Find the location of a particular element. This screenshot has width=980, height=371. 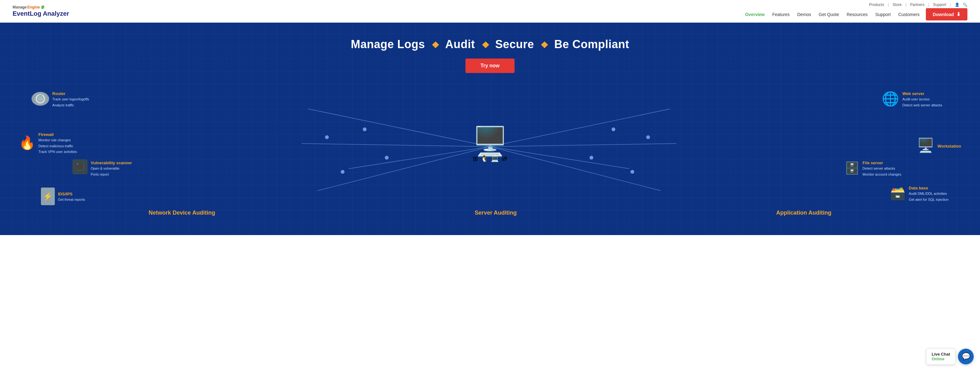

nav-demos: Demos is located at coordinates (804, 14).